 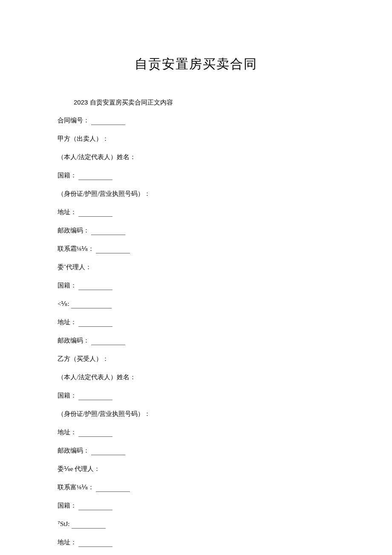 I want to click on nationality-b2-line: 国籍：, so click(x=196, y=506).